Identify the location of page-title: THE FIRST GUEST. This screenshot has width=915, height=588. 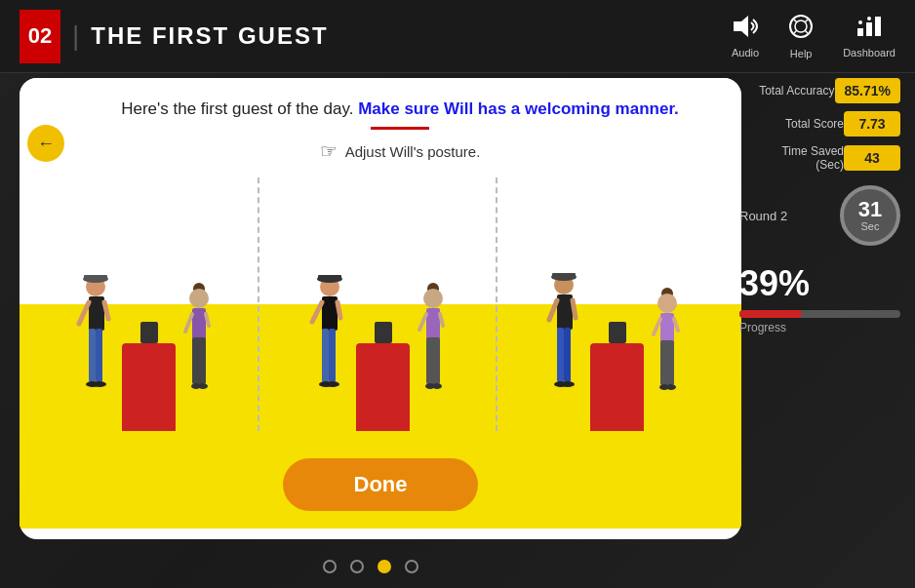
(412, 36).